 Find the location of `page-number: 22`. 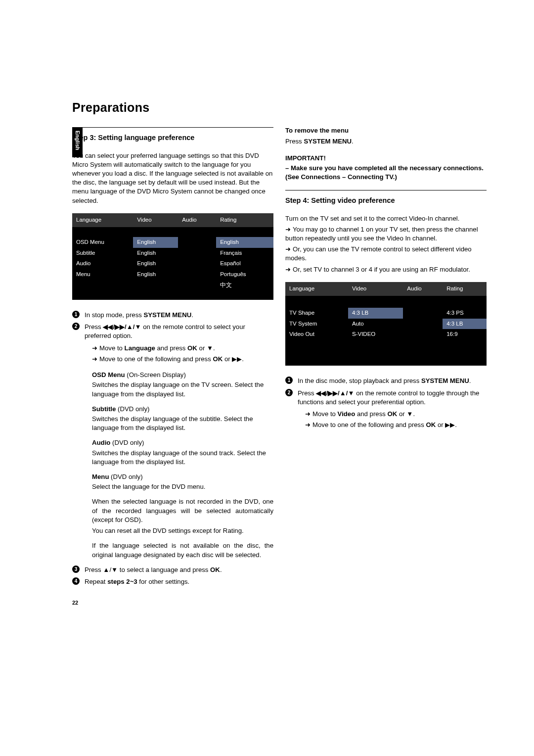

page-number: 22 is located at coordinates (173, 603).